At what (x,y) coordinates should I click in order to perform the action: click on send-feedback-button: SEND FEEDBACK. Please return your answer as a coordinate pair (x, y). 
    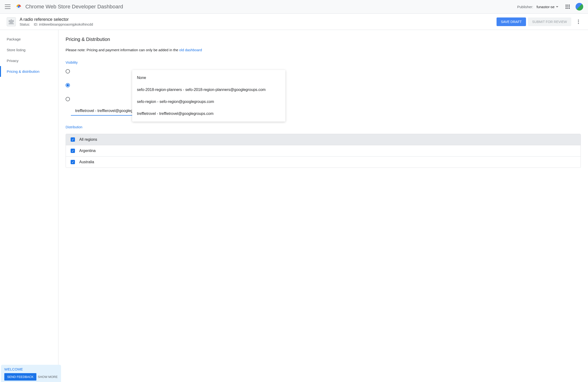
    Looking at the image, I should click on (20, 376).